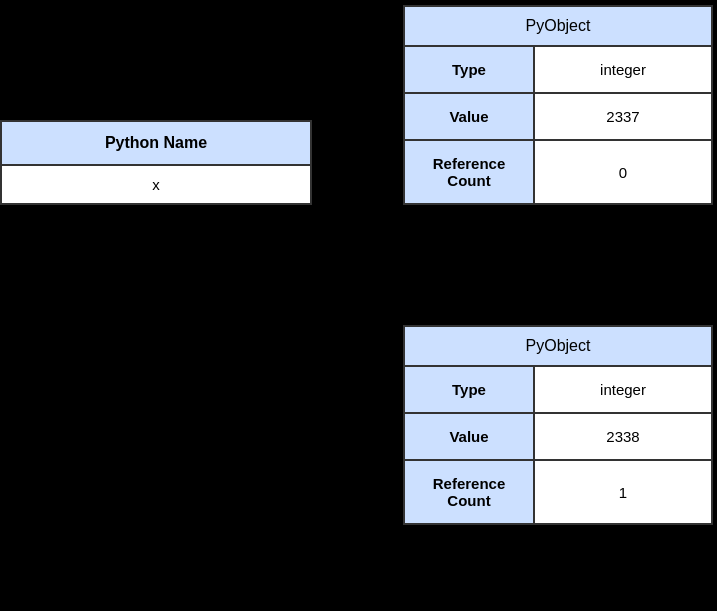  Describe the element at coordinates (623, 492) in the screenshot. I see `pyobject2-refcount-value: 1` at that location.